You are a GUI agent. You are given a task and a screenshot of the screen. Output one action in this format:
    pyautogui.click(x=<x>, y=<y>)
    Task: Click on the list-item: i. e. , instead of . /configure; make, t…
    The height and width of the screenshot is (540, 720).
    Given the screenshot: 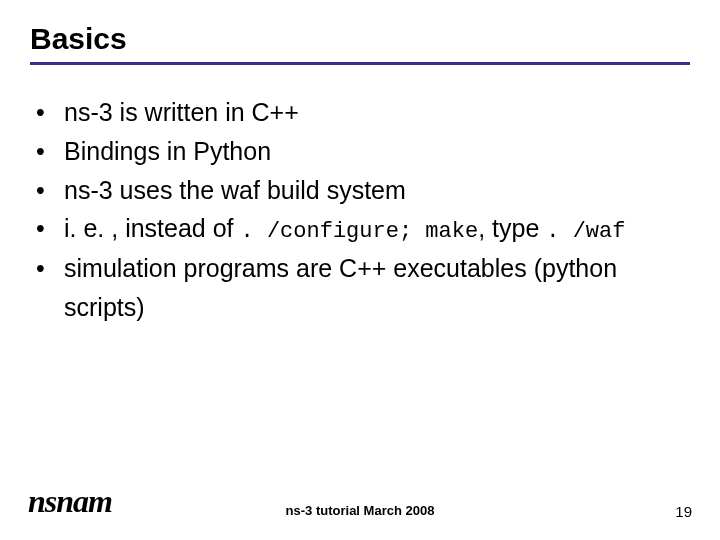 What is the action you would take?
    pyautogui.click(x=363, y=229)
    